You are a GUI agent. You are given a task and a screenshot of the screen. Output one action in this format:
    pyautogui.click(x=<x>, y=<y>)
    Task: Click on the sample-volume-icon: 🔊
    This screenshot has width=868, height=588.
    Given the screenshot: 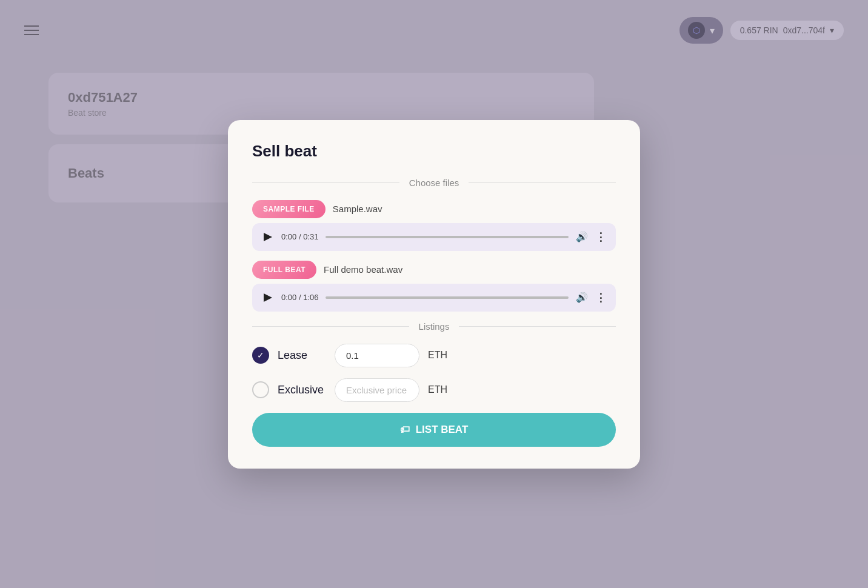 What is the action you would take?
    pyautogui.click(x=582, y=236)
    